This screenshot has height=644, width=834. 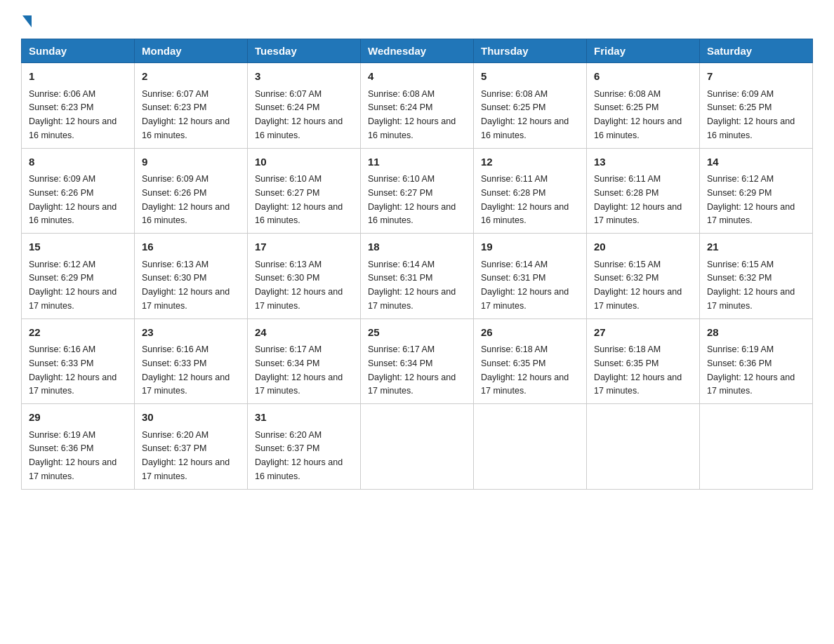 What do you see at coordinates (191, 51) in the screenshot?
I see `col-header-monday: Monday` at bounding box center [191, 51].